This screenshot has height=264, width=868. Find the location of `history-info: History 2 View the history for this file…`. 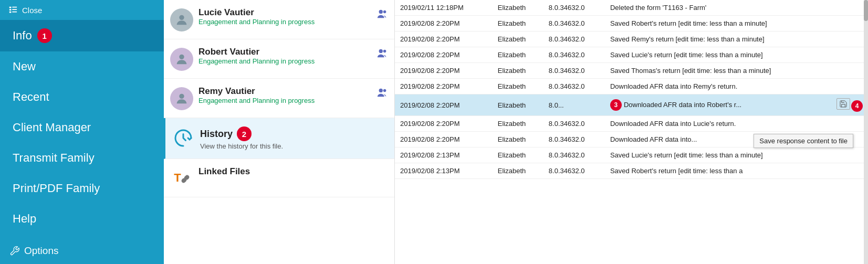

history-info: History 2 View the history for this file… is located at coordinates (294, 139).